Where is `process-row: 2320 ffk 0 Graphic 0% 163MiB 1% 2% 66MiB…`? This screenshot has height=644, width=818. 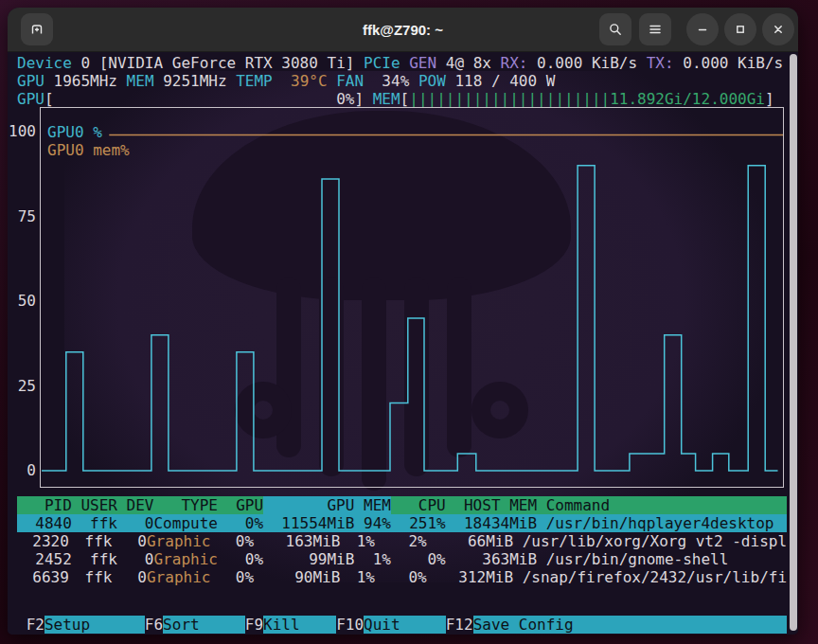 process-row: 2320 ffk 0 Graphic 0% 163MiB 1% 2% 66MiB… is located at coordinates (401, 542).